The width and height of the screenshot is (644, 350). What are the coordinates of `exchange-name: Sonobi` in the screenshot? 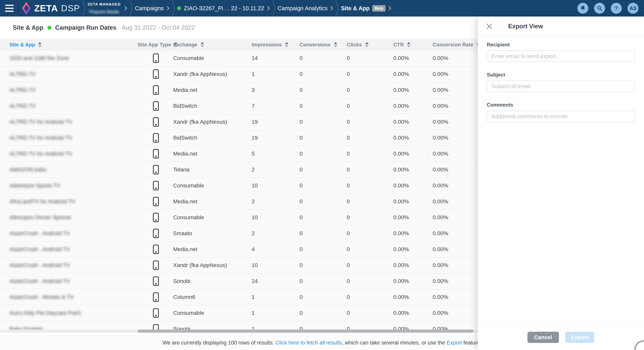 It's located at (182, 328).